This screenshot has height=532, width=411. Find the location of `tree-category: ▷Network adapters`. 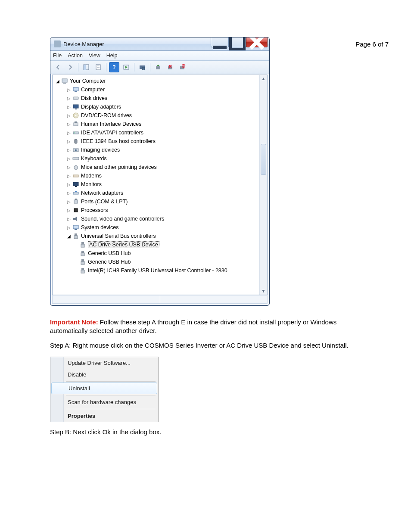

tree-category: ▷Network adapters is located at coordinates (160, 193).